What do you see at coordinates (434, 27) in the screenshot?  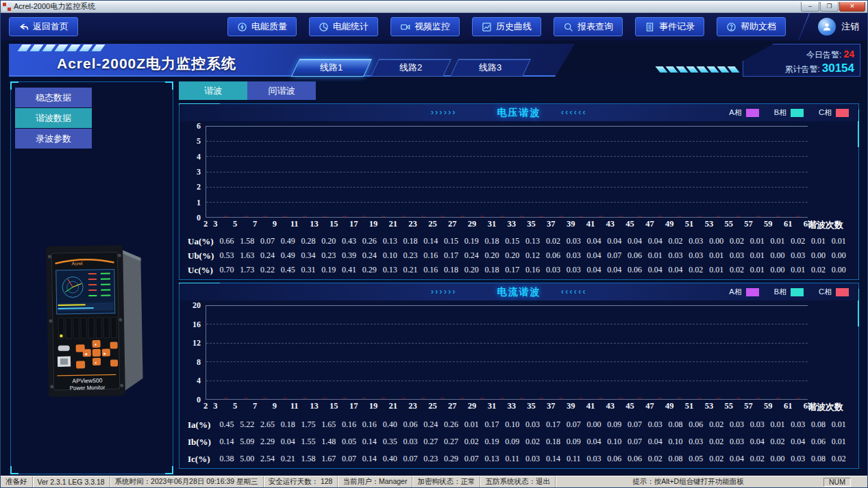 I see `top-navbar: 返回首页 电能质量电能统计视频监控历史曲线报表查询事件记录帮助文档 注销` at bounding box center [434, 27].